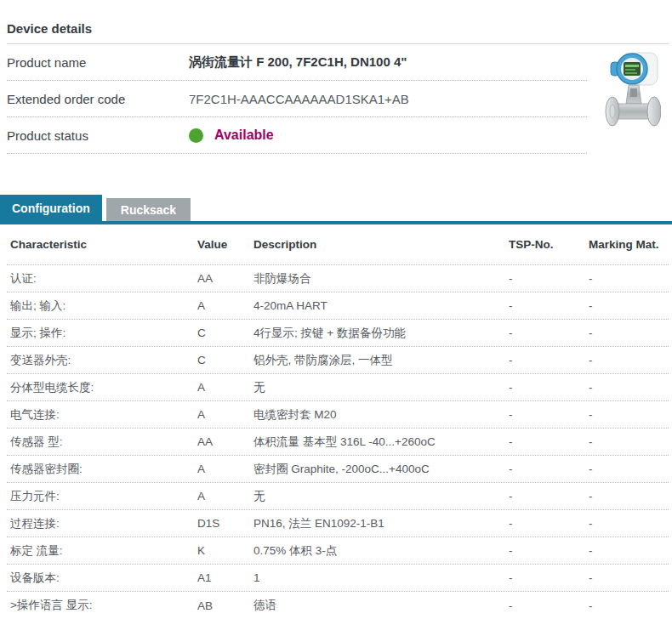 This screenshot has height=619, width=672. Describe the element at coordinates (104, 388) in the screenshot. I see `characteristic-cell: 分体型电缆长度:` at that location.